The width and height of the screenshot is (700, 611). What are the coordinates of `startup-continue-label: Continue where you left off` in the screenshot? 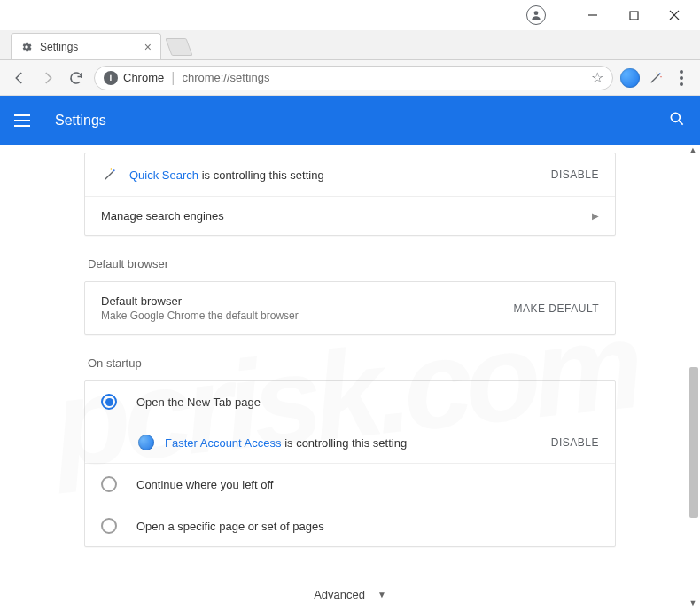 It's located at (205, 484).